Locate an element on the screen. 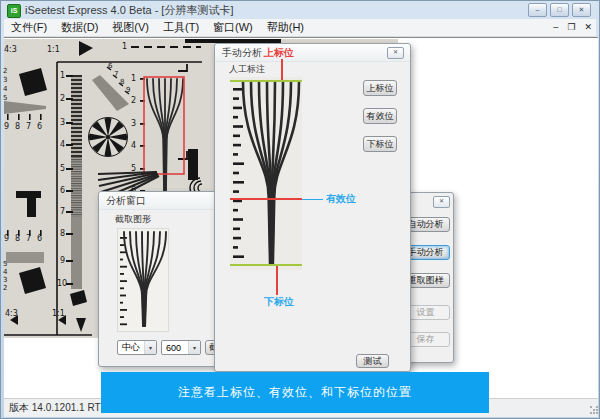  menu-file: 文件(F) is located at coordinates (29, 28).